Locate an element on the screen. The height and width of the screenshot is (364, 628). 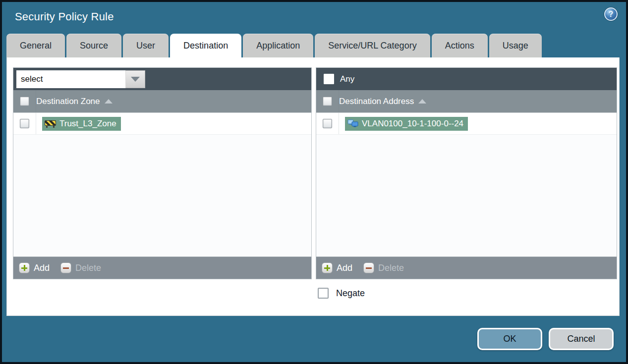
title-bar: Security Policy Rule ? is located at coordinates (314, 18).